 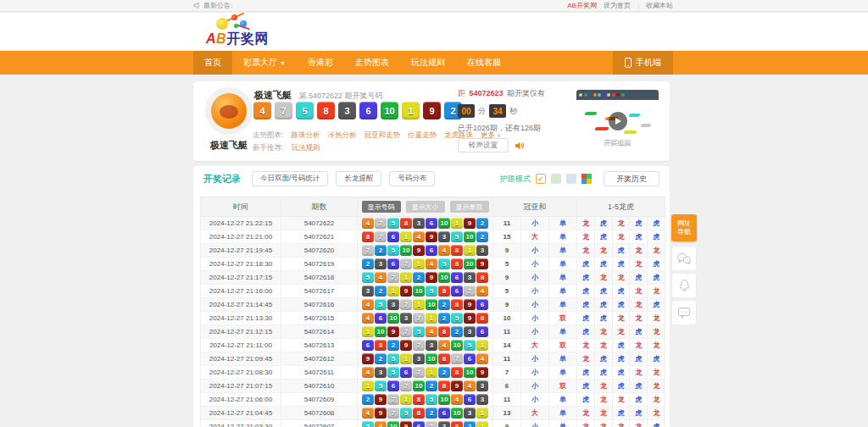 I want to click on eye-mode-color-swatch, so click(x=587, y=179).